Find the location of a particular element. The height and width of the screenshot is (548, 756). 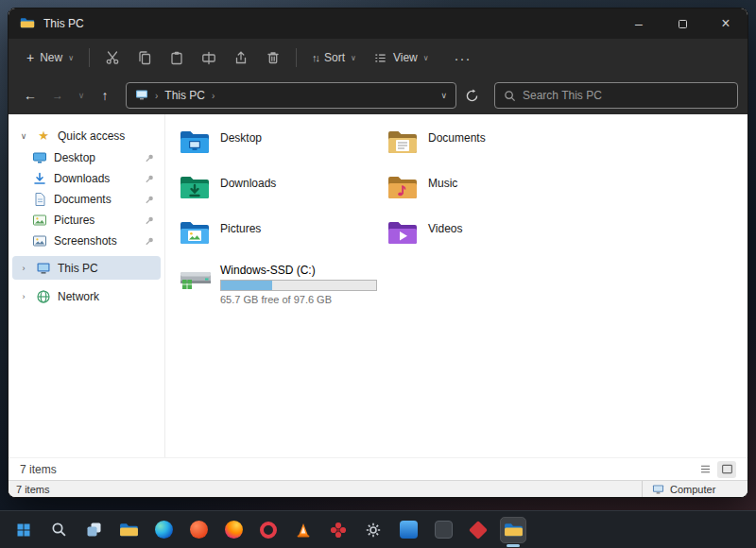

this-pc-crumb-icon is located at coordinates (142, 96).